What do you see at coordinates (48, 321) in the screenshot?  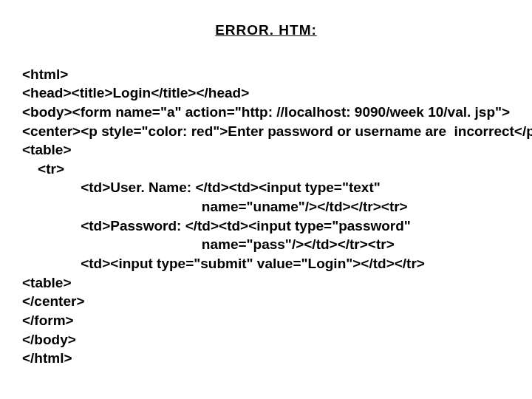 I see `code-line: </form>` at bounding box center [48, 321].